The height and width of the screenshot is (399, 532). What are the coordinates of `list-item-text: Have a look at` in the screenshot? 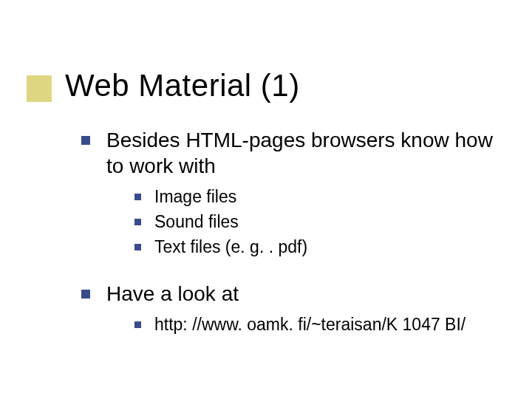 It's located at (173, 294).